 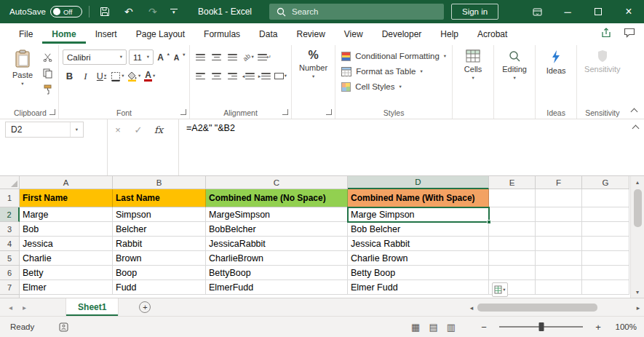 What do you see at coordinates (141, 57) in the screenshot?
I see `font-size-select: 11 ▾` at bounding box center [141, 57].